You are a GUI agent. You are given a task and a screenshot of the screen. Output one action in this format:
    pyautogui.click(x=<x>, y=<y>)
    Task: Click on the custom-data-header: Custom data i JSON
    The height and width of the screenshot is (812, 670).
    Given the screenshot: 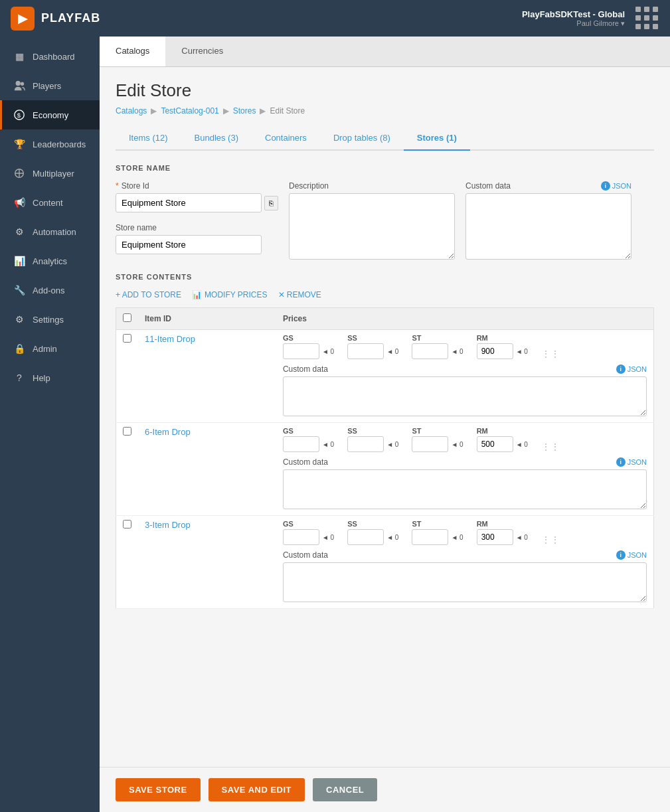 What is the action you would take?
    pyautogui.click(x=465, y=462)
    